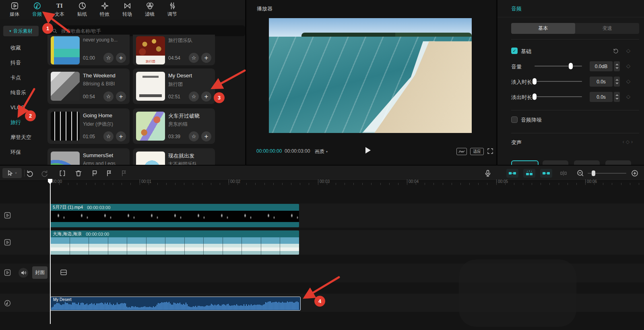 The image size is (644, 330). I want to click on tab-effects: 特效, so click(105, 10).